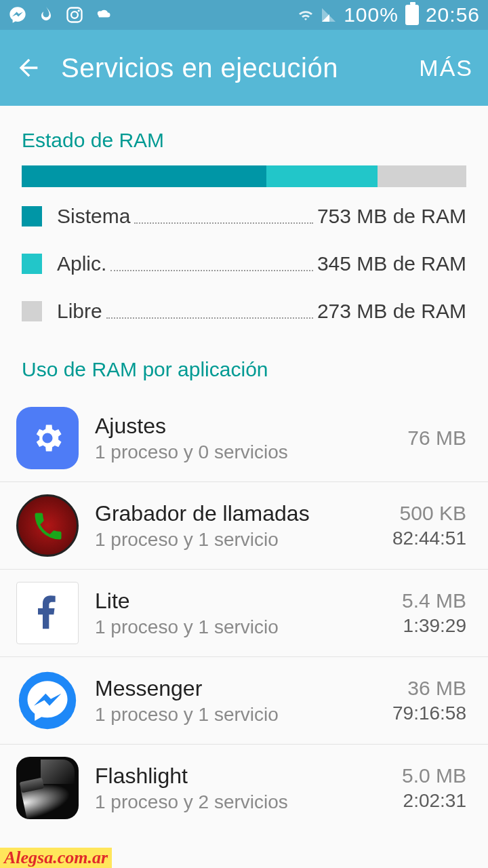  Describe the element at coordinates (329, 15) in the screenshot. I see `signal-icon` at that location.